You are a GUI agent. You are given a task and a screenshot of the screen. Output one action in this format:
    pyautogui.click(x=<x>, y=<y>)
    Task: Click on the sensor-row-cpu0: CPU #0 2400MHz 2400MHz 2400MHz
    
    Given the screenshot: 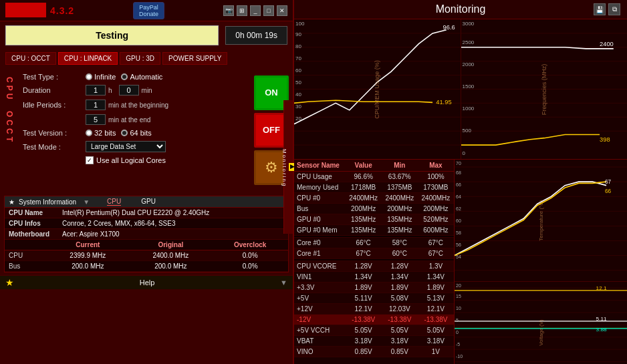 What is the action you would take?
    pyautogui.click(x=374, y=198)
    